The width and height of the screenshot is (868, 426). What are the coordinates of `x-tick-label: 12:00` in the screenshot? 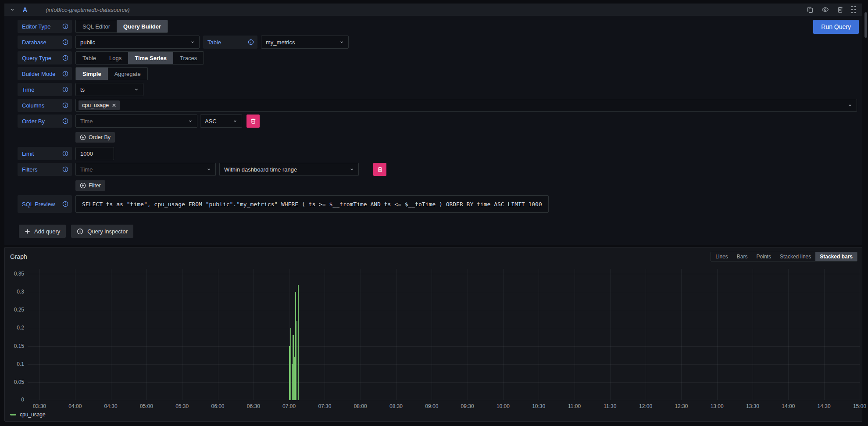 It's located at (646, 406).